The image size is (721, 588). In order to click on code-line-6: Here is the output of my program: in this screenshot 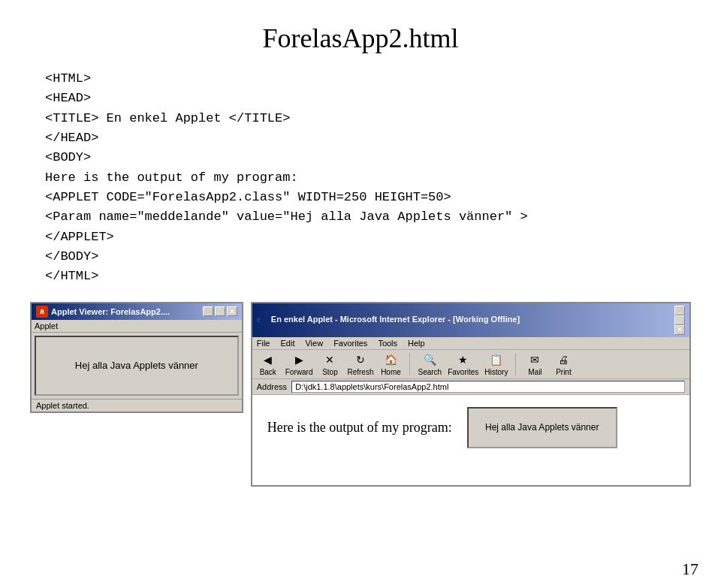, I will do `click(368, 178)`.